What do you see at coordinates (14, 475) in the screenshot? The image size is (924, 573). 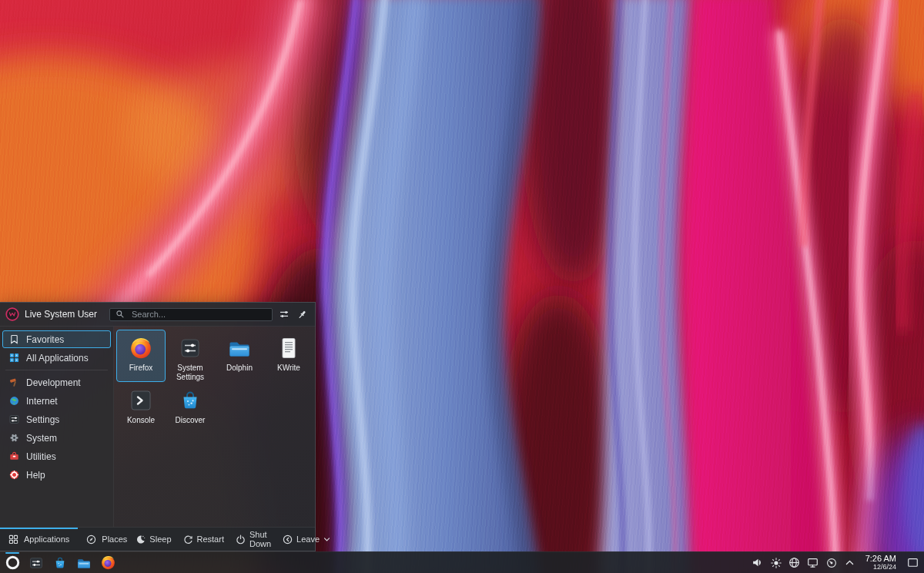 I see `lifebuoy-icon` at bounding box center [14, 475].